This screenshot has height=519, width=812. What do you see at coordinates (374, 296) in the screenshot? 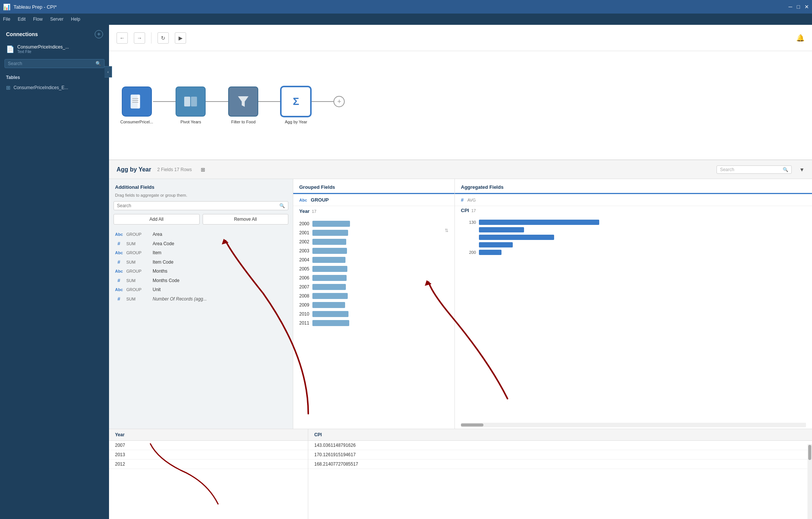
I see `list-item: 2008` at bounding box center [374, 296].